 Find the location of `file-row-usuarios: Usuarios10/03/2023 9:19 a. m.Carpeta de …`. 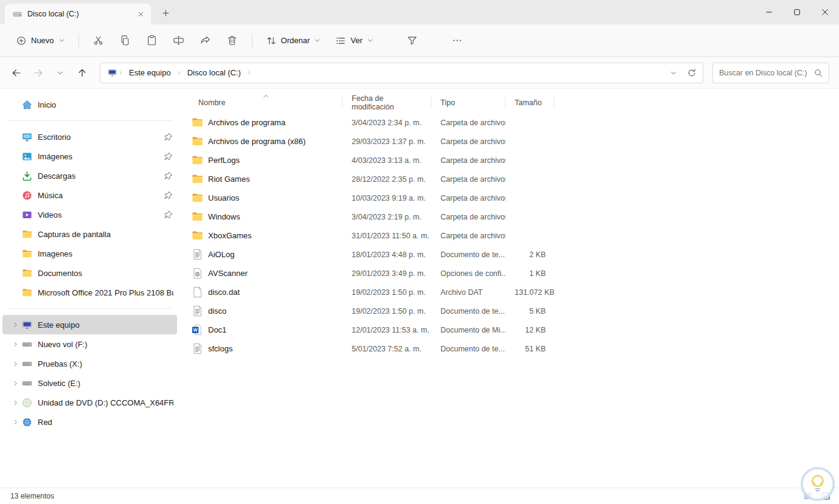

file-row-usuarios: Usuarios10/03/2023 9:19 a. m.Carpeta de … is located at coordinates (514, 198).